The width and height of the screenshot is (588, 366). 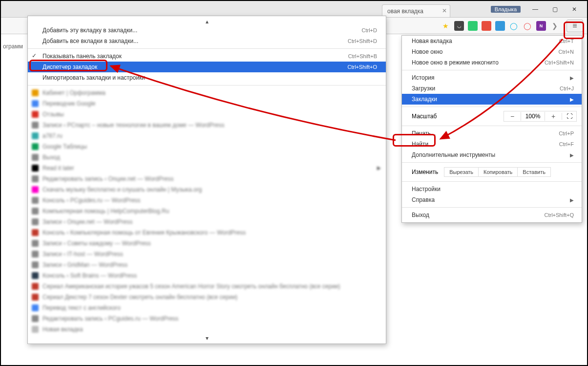 I want to click on star-icon: ★, so click(x=445, y=26).